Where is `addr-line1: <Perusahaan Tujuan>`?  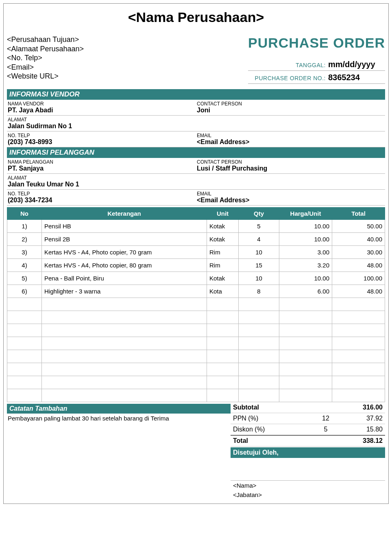
addr-line1: <Perusahaan Tujuan> is located at coordinates (46, 40).